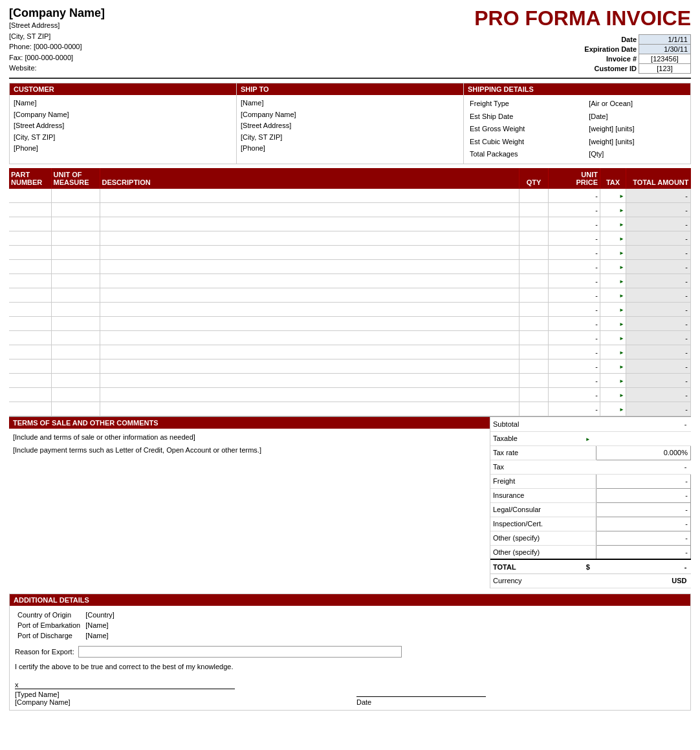 The height and width of the screenshot is (750, 700). Describe the element at coordinates (535, 495) in the screenshot. I see `s-label: Insurance` at that location.